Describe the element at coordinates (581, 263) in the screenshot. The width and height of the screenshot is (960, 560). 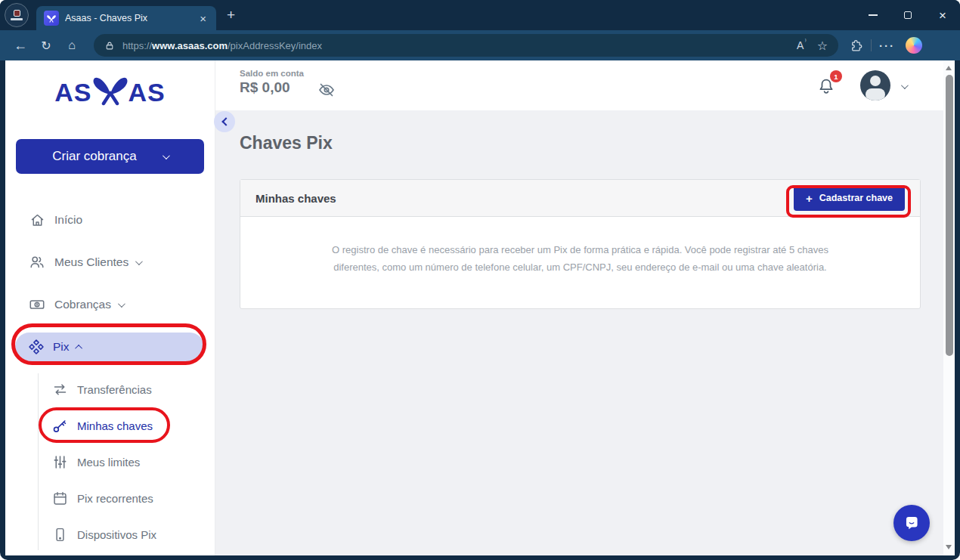
I see `panel-description: O registro de chave é necessário para re…` at that location.